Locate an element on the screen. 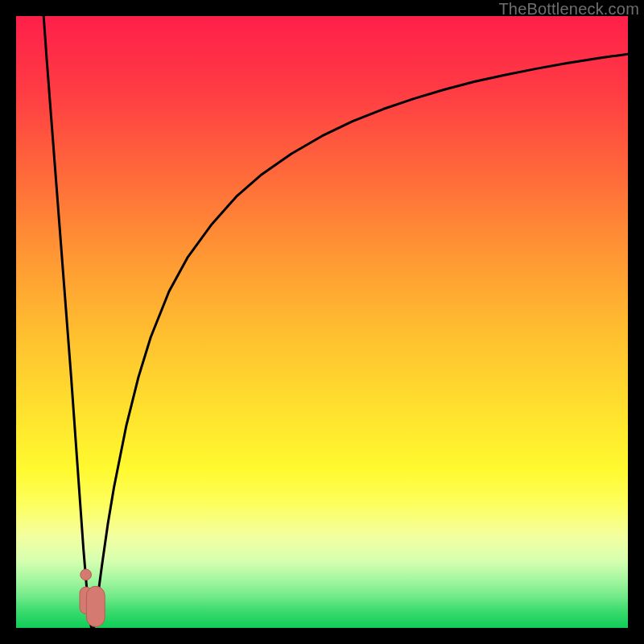  marker-right is located at coordinates (95, 606).